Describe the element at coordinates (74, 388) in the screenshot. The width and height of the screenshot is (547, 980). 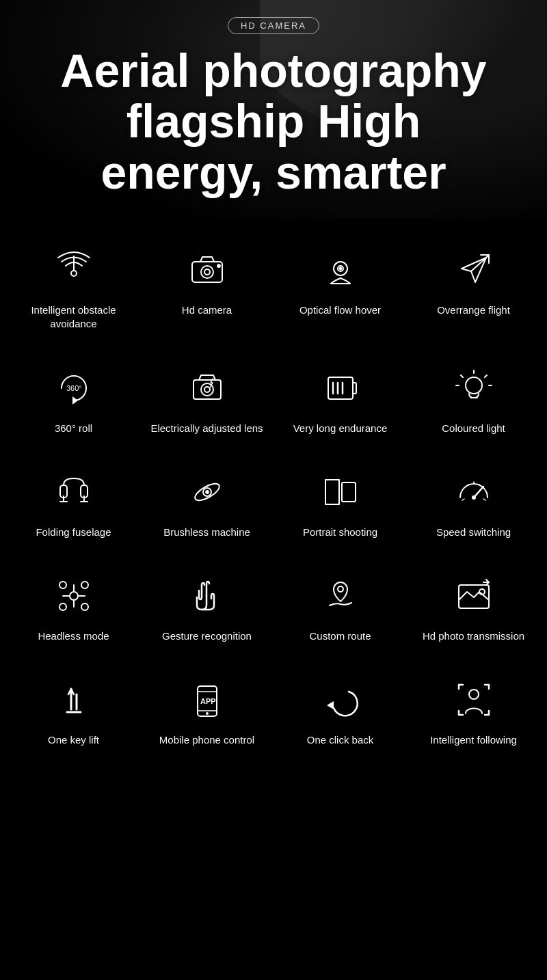
I see `roll-icon: 360°` at that location.